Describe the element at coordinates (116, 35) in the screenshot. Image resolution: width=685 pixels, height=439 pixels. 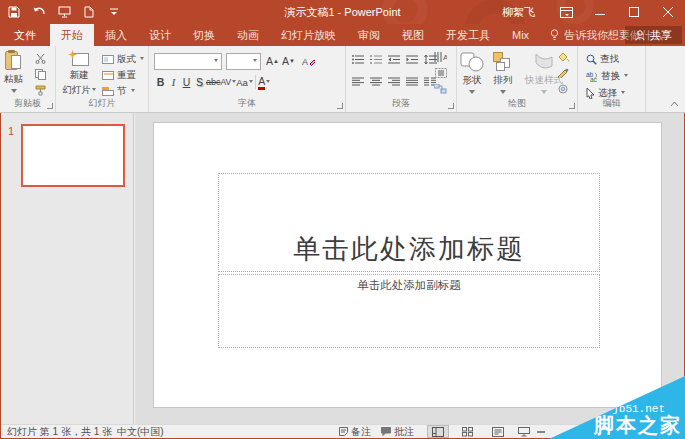
I see `tab-insert: 插入` at that location.